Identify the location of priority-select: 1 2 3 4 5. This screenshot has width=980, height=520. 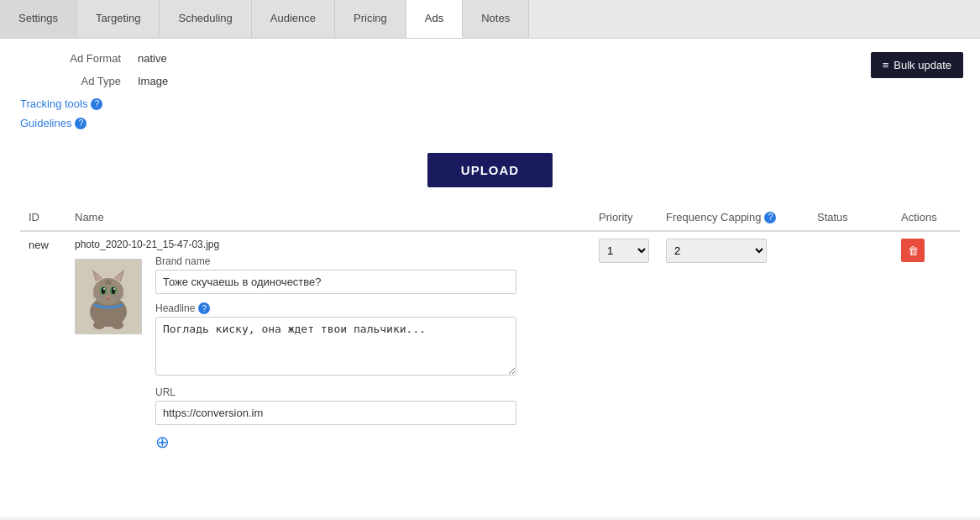
(624, 250).